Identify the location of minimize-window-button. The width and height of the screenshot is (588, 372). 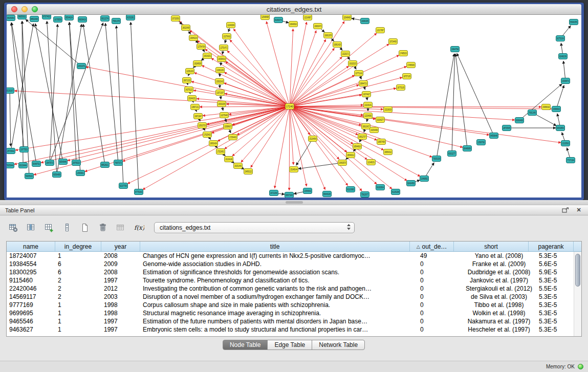
(25, 9).